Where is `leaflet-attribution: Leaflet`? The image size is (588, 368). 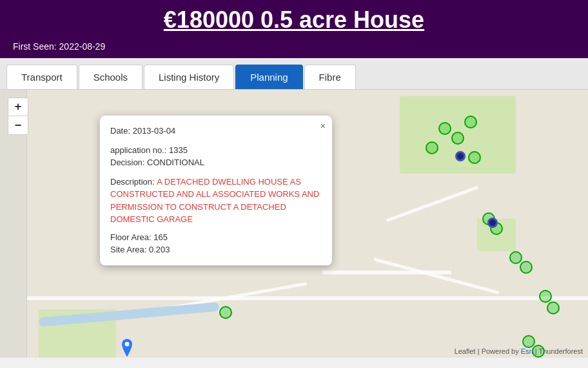
leaflet-attribution: Leaflet is located at coordinates (466, 351).